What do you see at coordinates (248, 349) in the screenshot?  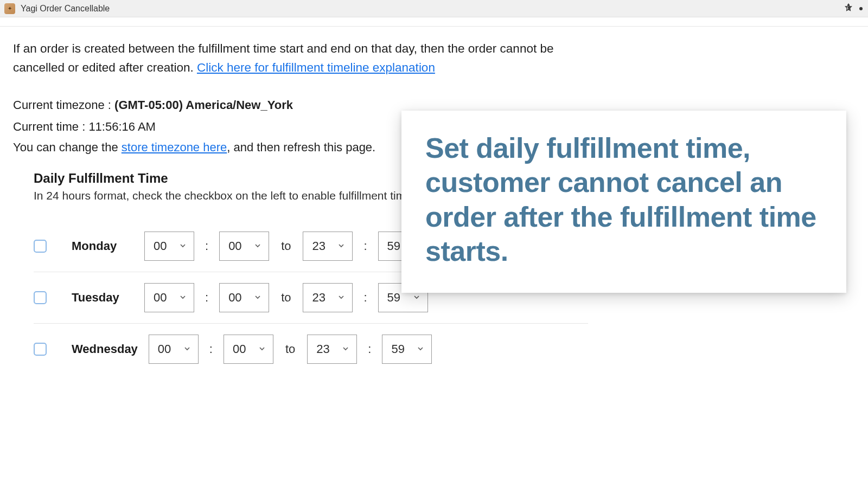 I see `wednesday-start-minute-select: 00` at bounding box center [248, 349].